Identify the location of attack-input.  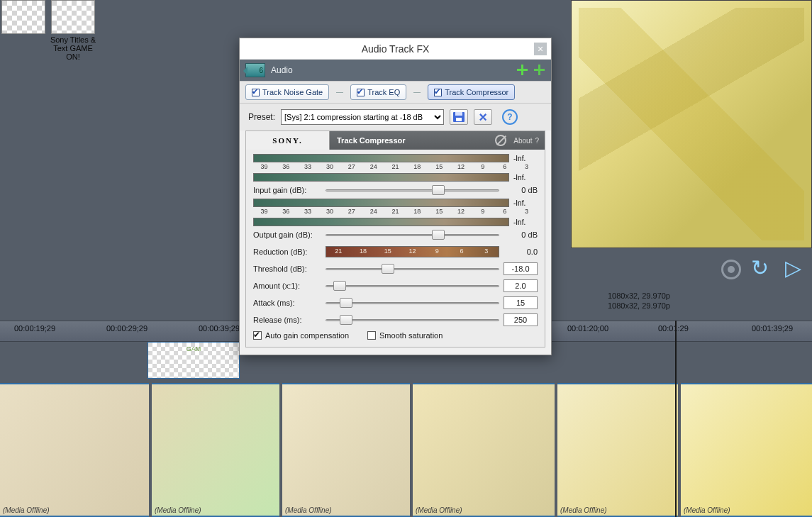
(521, 303).